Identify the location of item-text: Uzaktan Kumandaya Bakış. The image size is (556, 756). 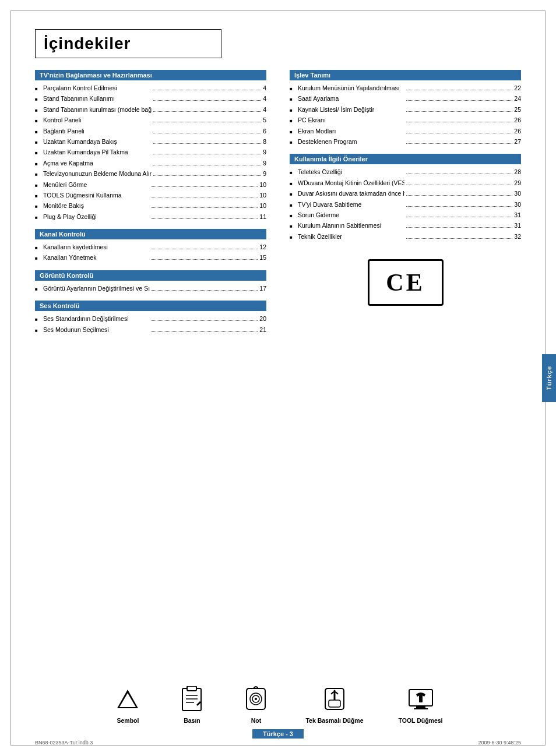
(97, 142).